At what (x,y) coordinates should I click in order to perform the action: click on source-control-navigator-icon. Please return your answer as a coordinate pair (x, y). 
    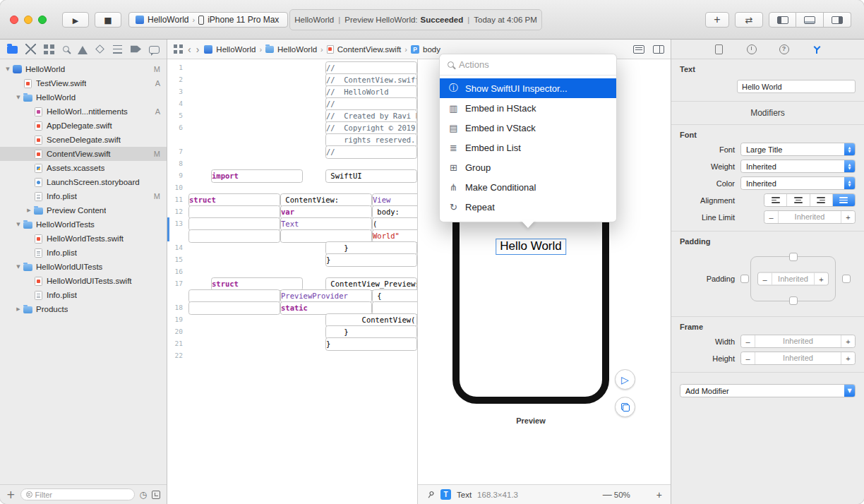
    Looking at the image, I should click on (31, 49).